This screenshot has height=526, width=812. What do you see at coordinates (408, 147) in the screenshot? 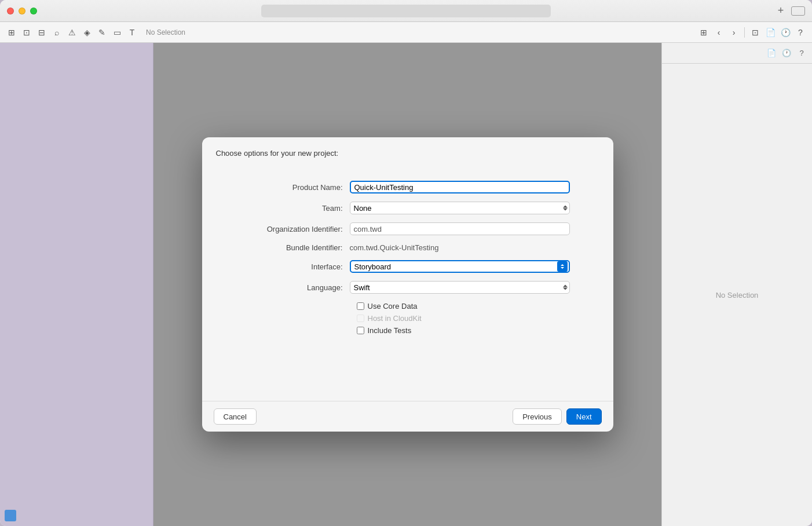
I see `modal-header: Choose options for your new project:` at bounding box center [408, 147].